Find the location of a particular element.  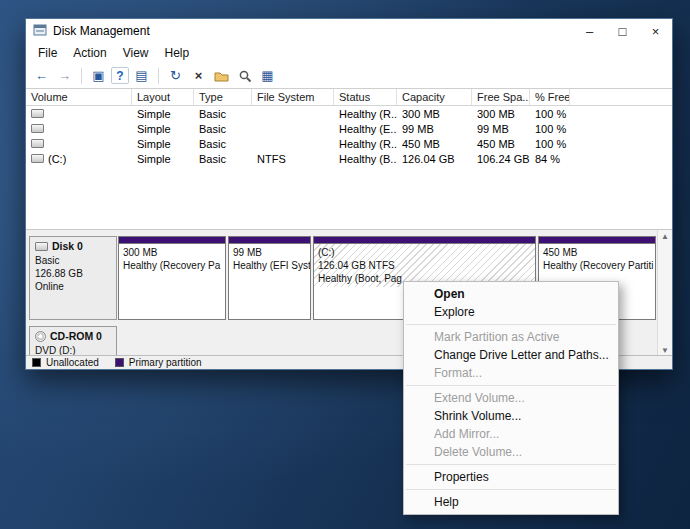

column-header-free-space: Free Spa... is located at coordinates (501, 97).